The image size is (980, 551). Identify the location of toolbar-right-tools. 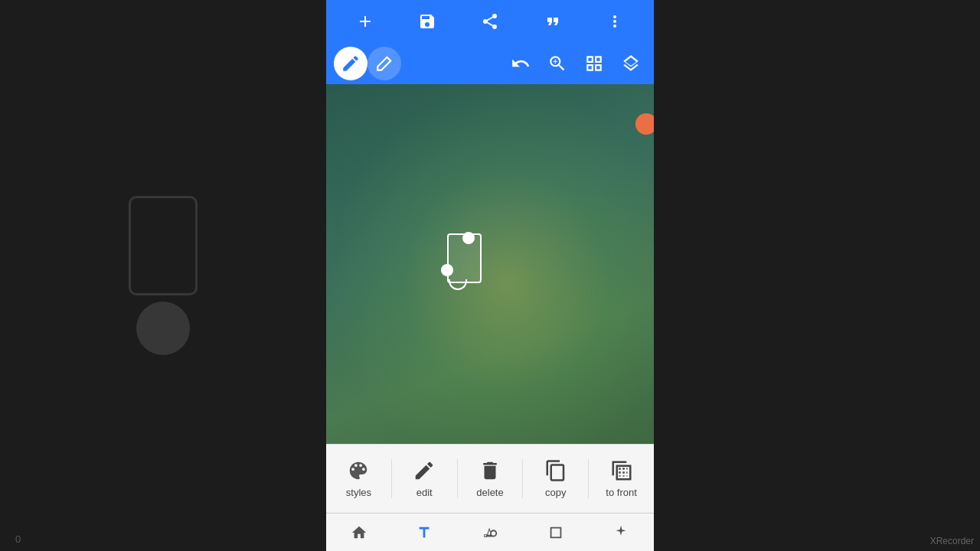
(576, 64).